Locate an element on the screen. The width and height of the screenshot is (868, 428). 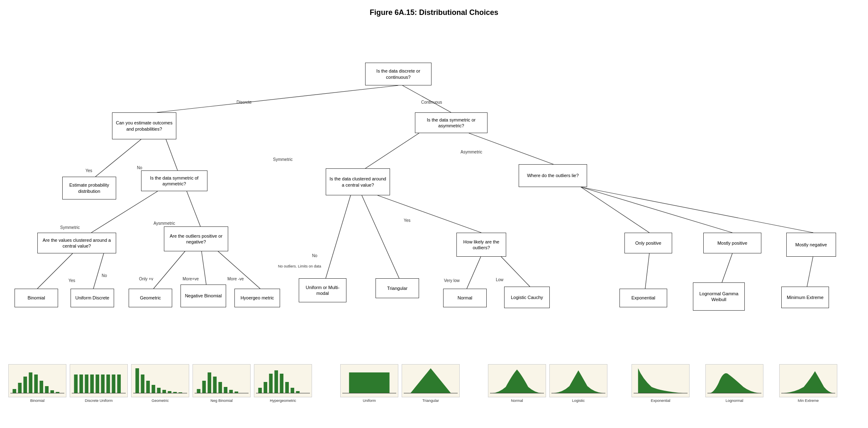
label-continuous: Continuous is located at coordinates (432, 102).